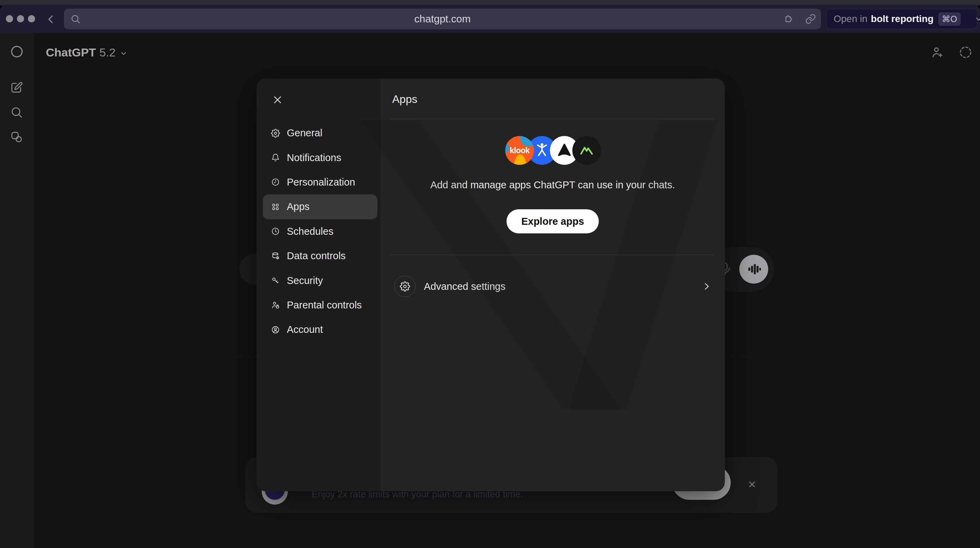  What do you see at coordinates (275, 231) in the screenshot?
I see `clock-icon` at bounding box center [275, 231].